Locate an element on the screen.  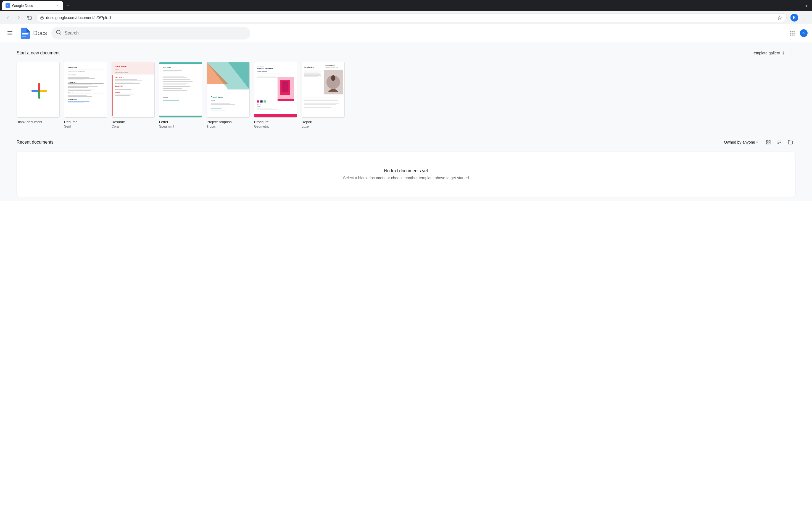
back-button is located at coordinates (8, 18).